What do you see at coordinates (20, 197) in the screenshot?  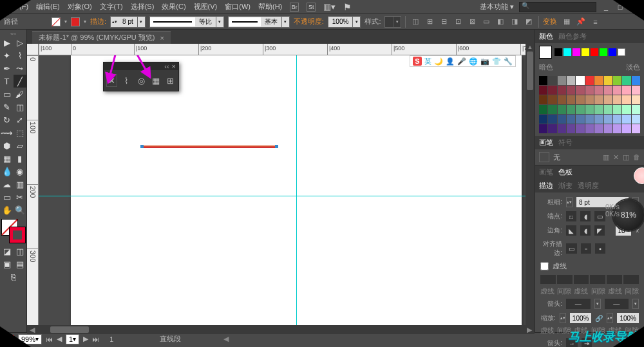 I see `slice-tool: ✂` at bounding box center [20, 197].